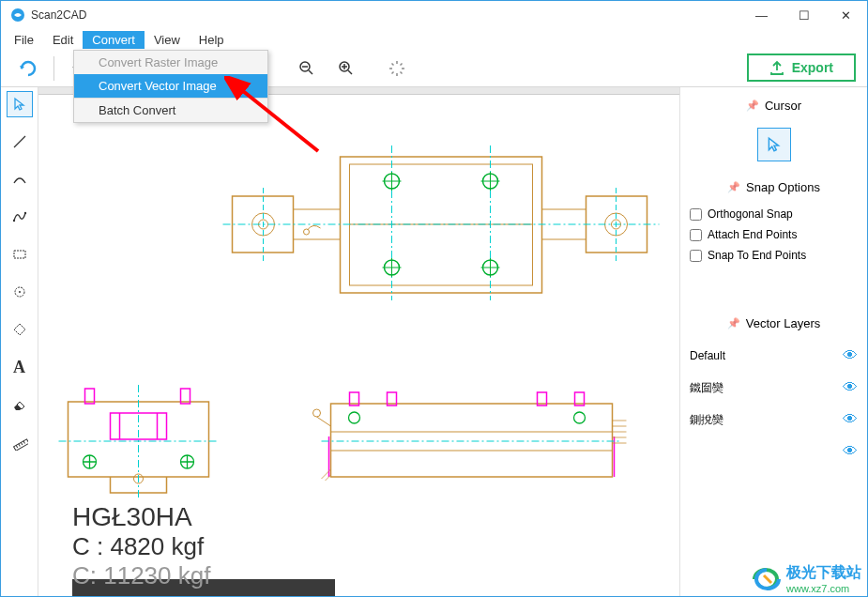 The image size is (868, 597). Describe the element at coordinates (20, 367) in the screenshot. I see `text-tool: A` at that location.